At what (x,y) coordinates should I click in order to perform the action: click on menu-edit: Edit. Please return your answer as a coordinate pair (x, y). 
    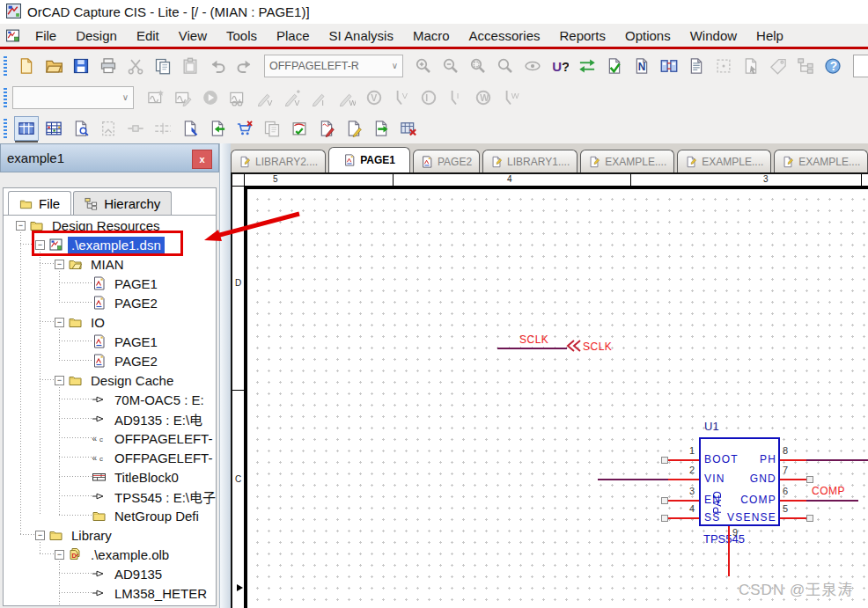
    Looking at the image, I should click on (148, 35).